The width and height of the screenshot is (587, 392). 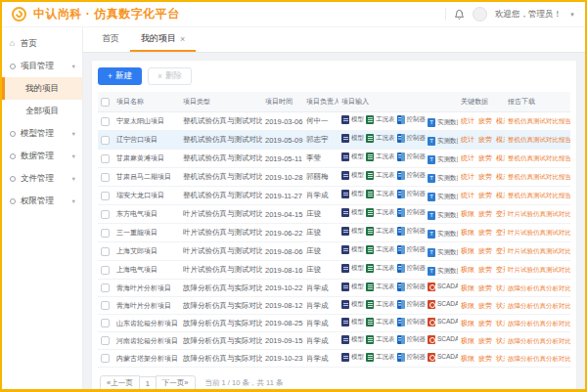 What do you see at coordinates (148, 383) in the screenshot?
I see `page-number-button: 1` at bounding box center [148, 383].